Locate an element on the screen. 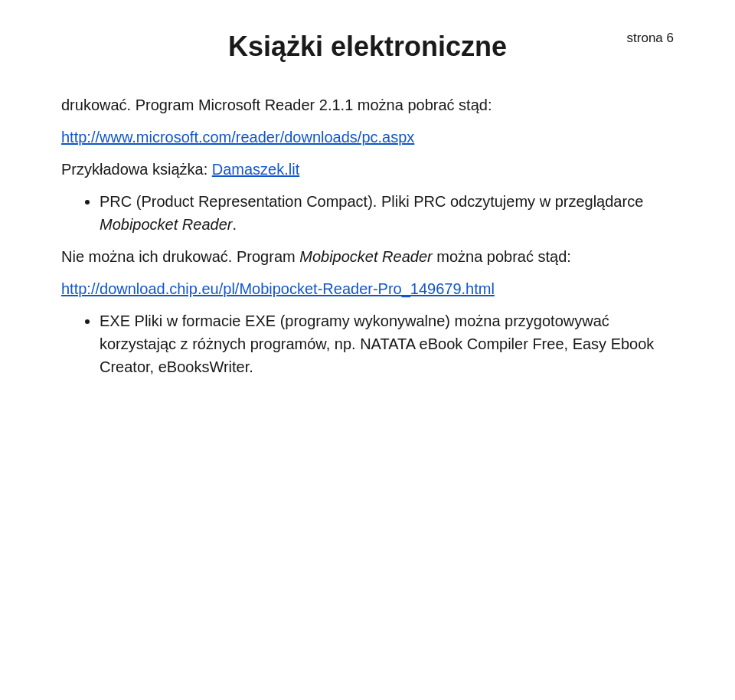 The image size is (735, 700). paragraph-2-suffix: można pobrać stąd: is located at coordinates (502, 257).